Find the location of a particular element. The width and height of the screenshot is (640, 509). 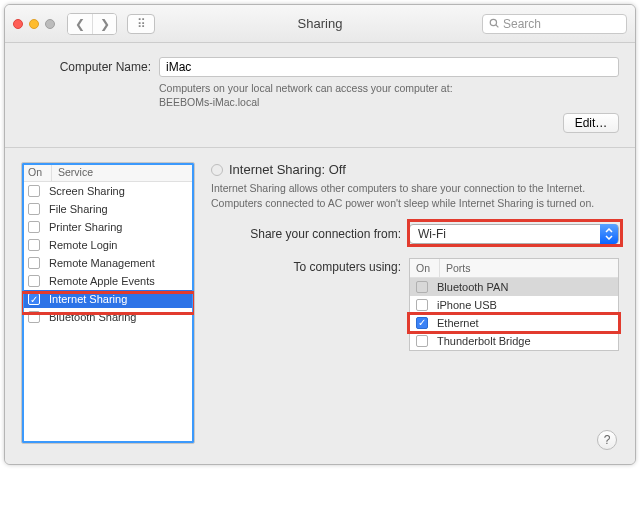

service-label: Internet Sharing is located at coordinates (88, 299).